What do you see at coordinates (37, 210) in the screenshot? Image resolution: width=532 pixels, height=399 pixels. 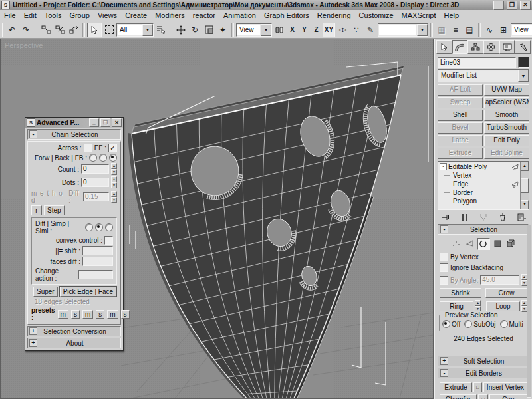 I see `r-button: r` at bounding box center [37, 210].